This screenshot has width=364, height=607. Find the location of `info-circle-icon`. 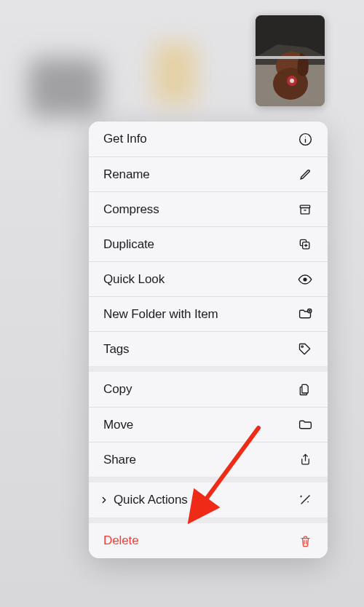

info-circle-icon is located at coordinates (305, 139).